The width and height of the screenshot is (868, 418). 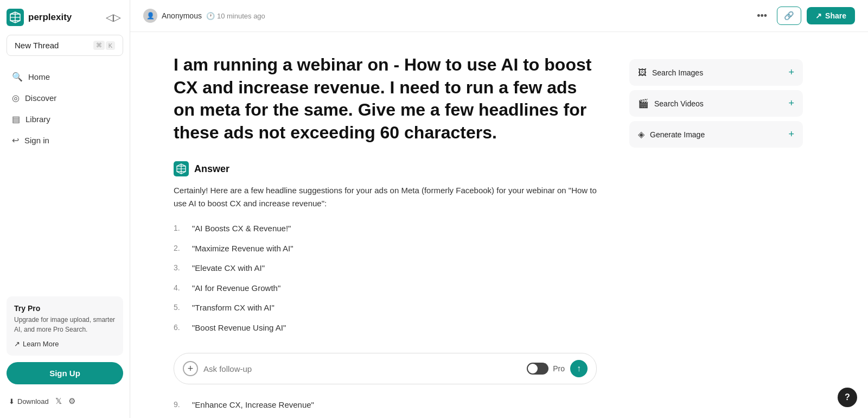 What do you see at coordinates (182, 16) in the screenshot?
I see `user-name: Anonymous` at bounding box center [182, 16].